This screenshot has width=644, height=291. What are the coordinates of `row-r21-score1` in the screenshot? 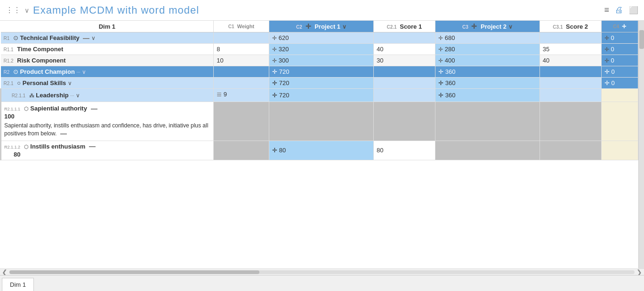 It's located at (405, 83).